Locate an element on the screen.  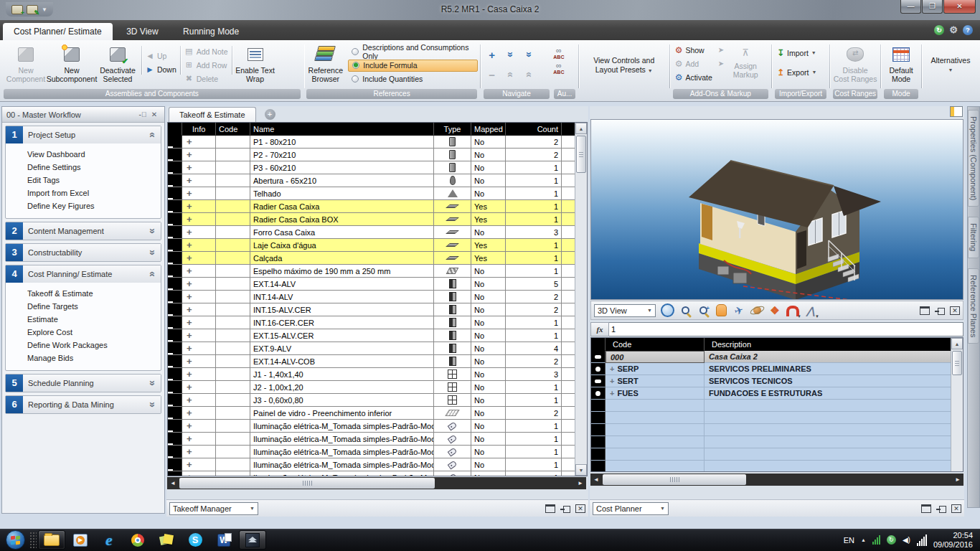
count-cell: 5 is located at coordinates (534, 284).